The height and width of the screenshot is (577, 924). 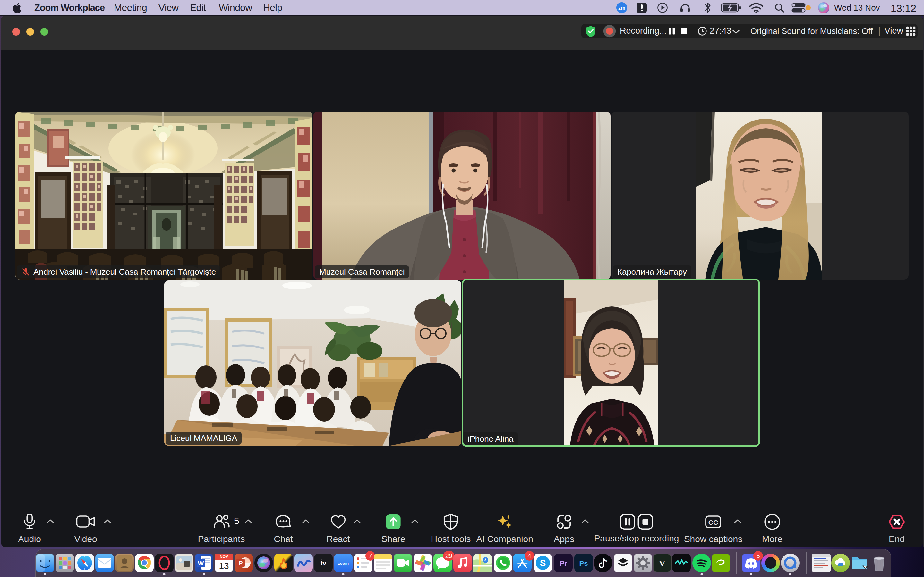 I want to click on svg-text: tv, so click(x=323, y=563).